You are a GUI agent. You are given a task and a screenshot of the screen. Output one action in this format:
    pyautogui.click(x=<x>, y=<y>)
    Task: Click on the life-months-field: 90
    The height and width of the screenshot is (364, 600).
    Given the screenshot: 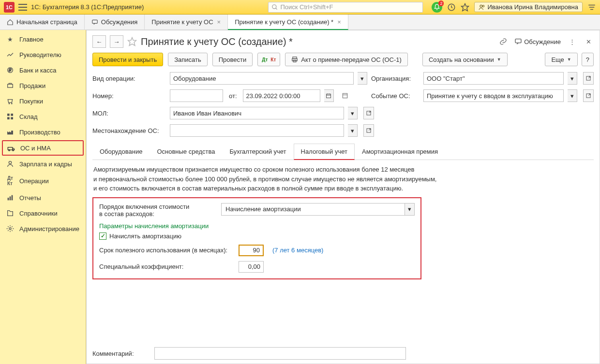 What is the action you would take?
    pyautogui.click(x=251, y=250)
    